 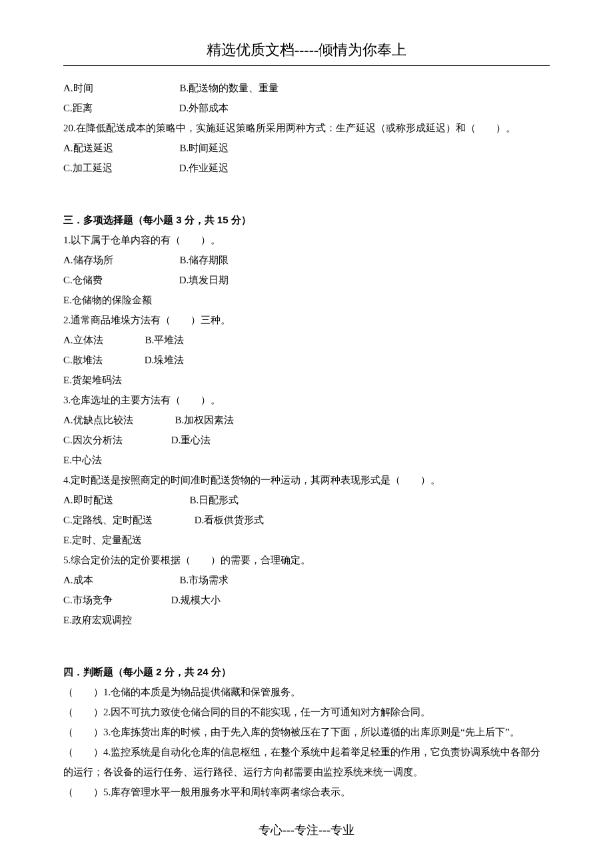 I want to click on s4-q1: （ ）1.仓储的本质是为物品提供储藏和保管服务。, so click(x=306, y=692).